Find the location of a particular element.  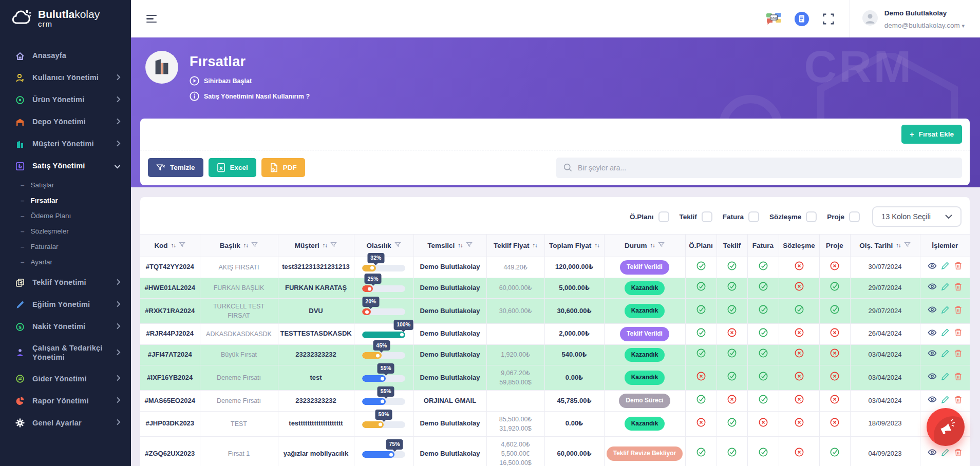

sidebar-item-11: Gider Yönetimi is located at coordinates (66, 379).